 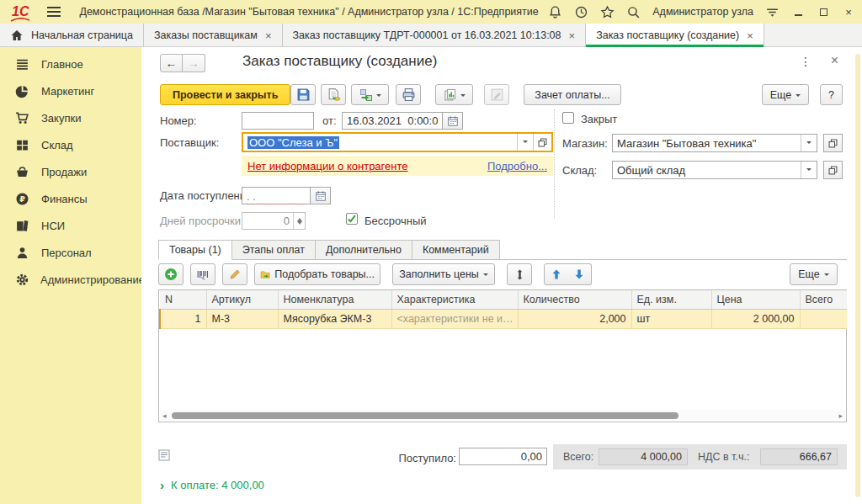 I want to click on cell-characteristic: <характеристики не и…, so click(x=455, y=320).